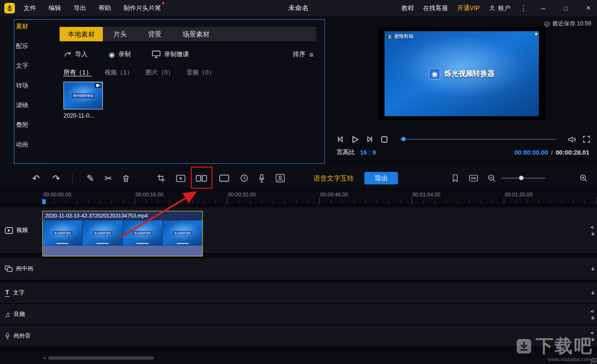  I want to click on track-row-voiceover: 画外音, so click(298, 336).